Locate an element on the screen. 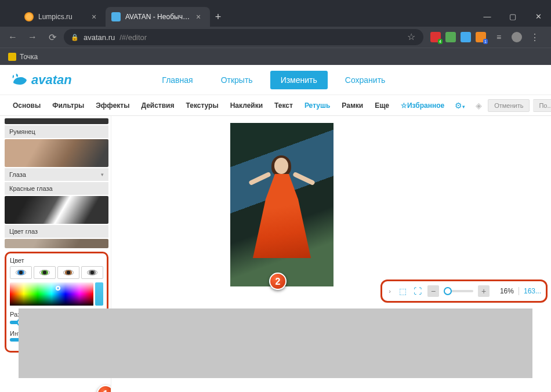 The image size is (551, 392). sidebar-label-eyecolor: Цвет глаз is located at coordinates (57, 231).